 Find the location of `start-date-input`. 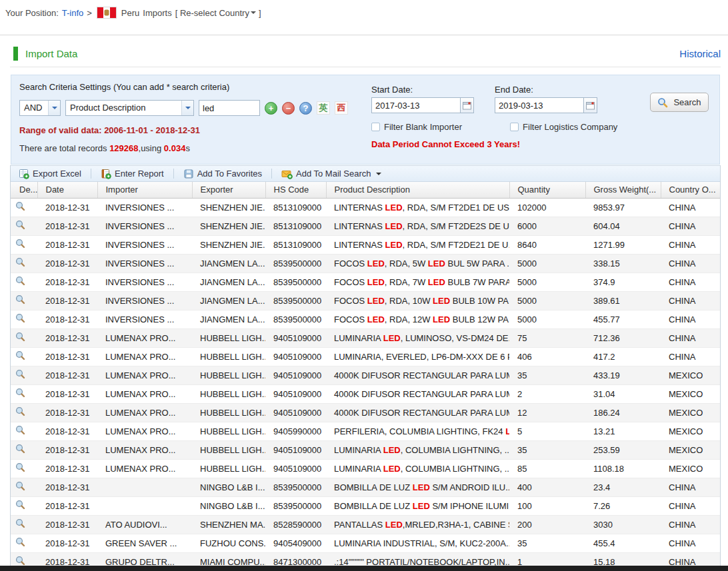

start-date-input is located at coordinates (416, 105).